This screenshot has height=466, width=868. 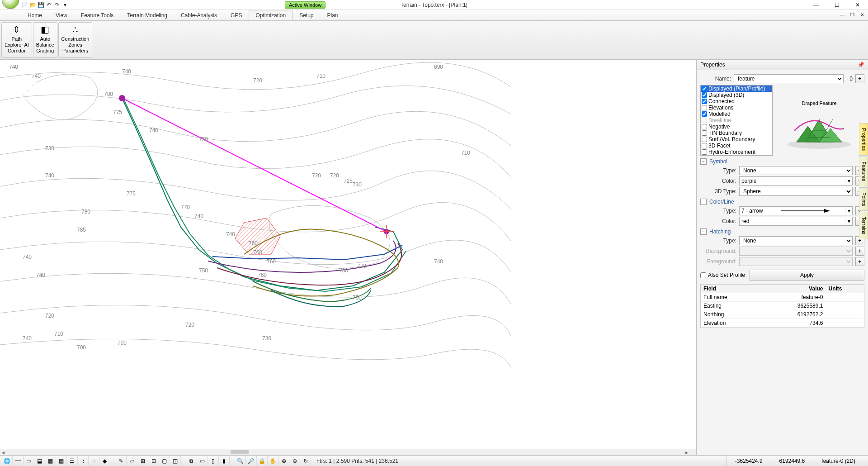 I want to click on also-set-profile-checkbox, so click(x=703, y=275).